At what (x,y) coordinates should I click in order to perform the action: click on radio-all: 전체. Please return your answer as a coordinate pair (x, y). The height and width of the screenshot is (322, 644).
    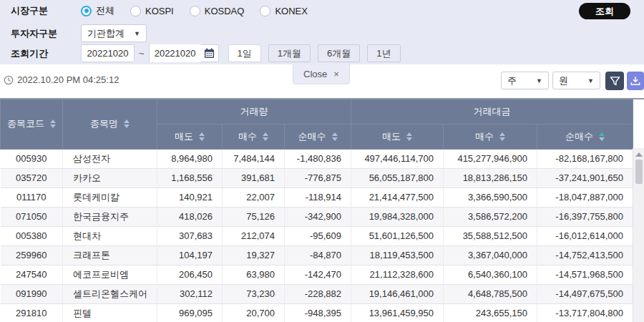
    Looking at the image, I should click on (97, 11).